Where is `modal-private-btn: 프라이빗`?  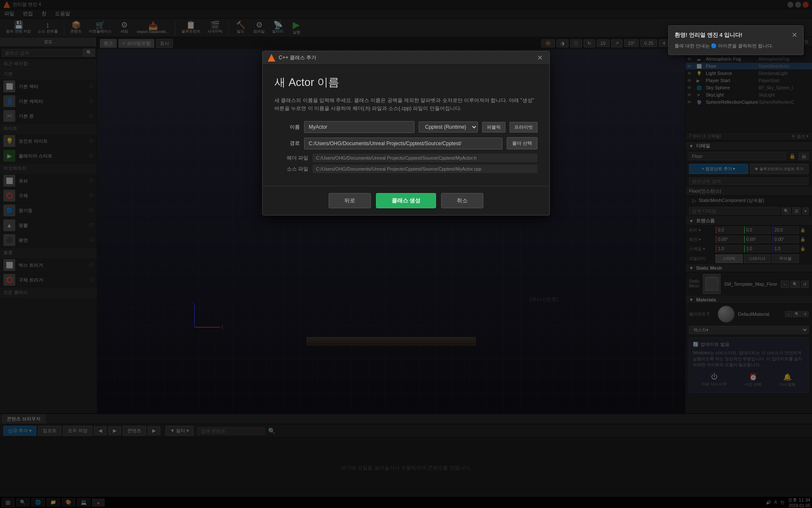
modal-private-btn: 프라이빗 is located at coordinates (524, 127).